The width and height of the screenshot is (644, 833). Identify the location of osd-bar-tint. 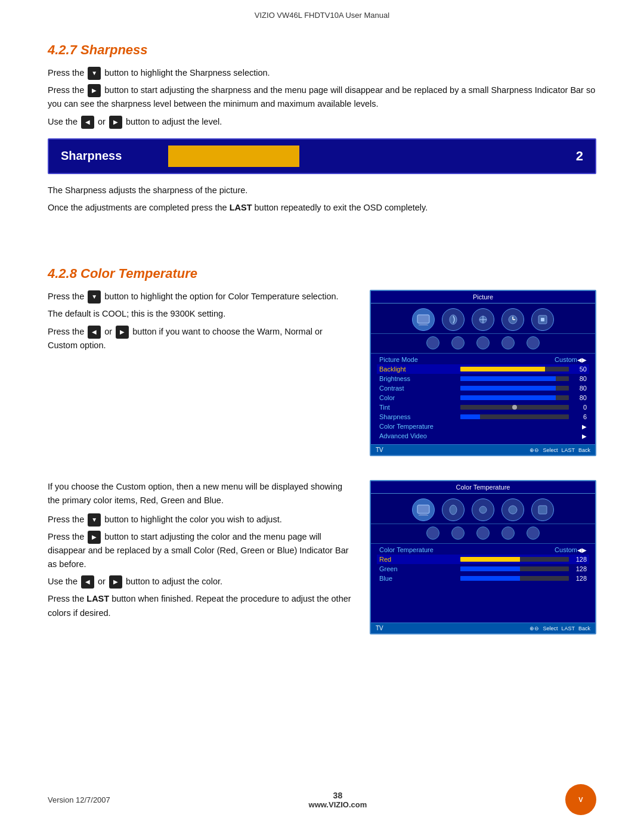
(515, 407).